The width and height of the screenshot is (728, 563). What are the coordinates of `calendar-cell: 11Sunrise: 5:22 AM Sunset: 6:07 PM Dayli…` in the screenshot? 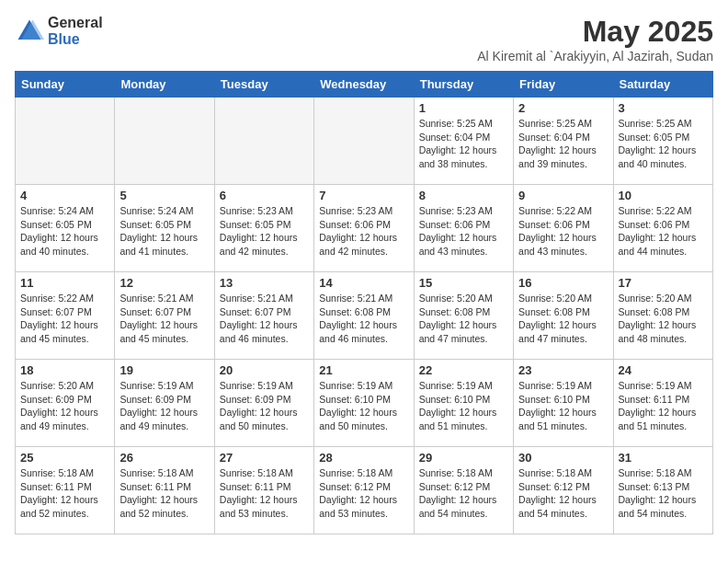 It's located at (65, 316).